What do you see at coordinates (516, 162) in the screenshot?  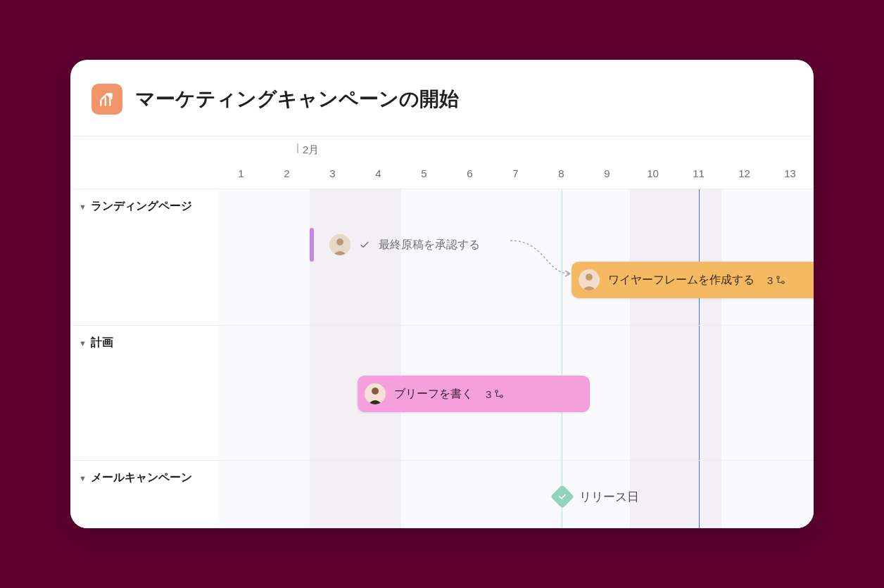 I see `timeline-header: 2月 1 2 3 4 5 6 7 8 9 10 11 12 13` at bounding box center [516, 162].